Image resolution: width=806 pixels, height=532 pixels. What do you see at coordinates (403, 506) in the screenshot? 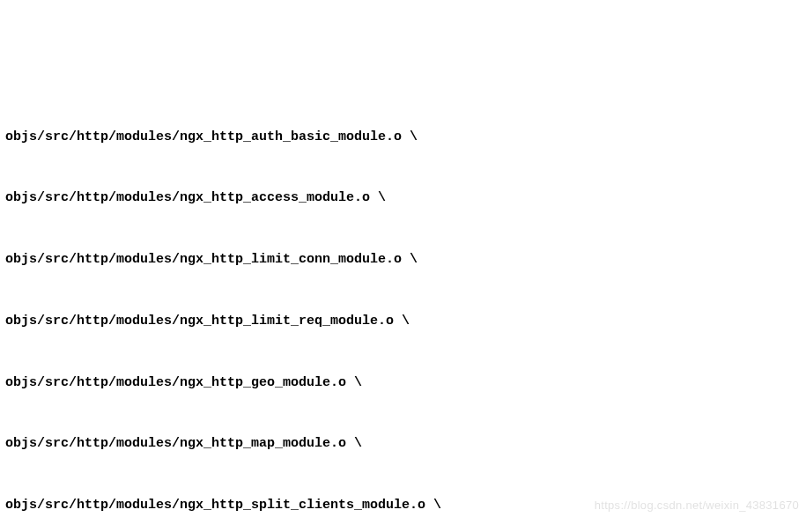
I see `terminal-line: objs/src/http/modules/ngx_http_split_cli…` at bounding box center [403, 506].